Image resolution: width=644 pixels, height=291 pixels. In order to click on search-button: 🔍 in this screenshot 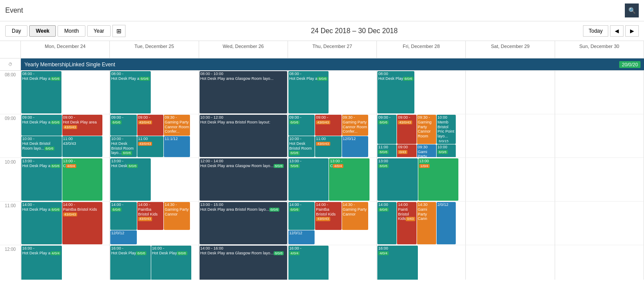, I will do `click(632, 10)`.